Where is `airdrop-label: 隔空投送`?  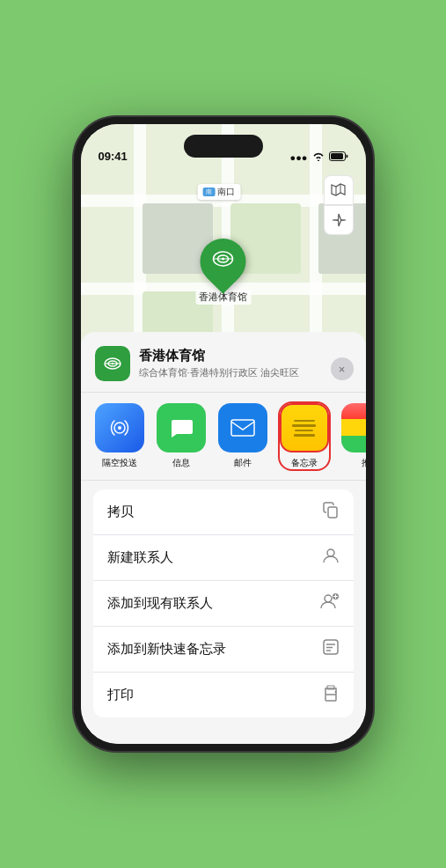
airdrop-label: 隔空投送 is located at coordinates (120, 463).